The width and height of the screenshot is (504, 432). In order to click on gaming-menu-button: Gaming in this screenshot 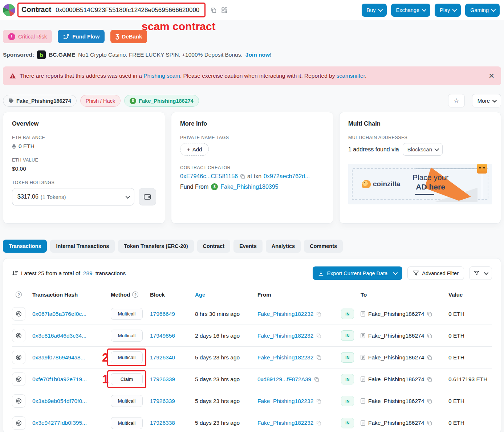, I will do `click(482, 10)`.